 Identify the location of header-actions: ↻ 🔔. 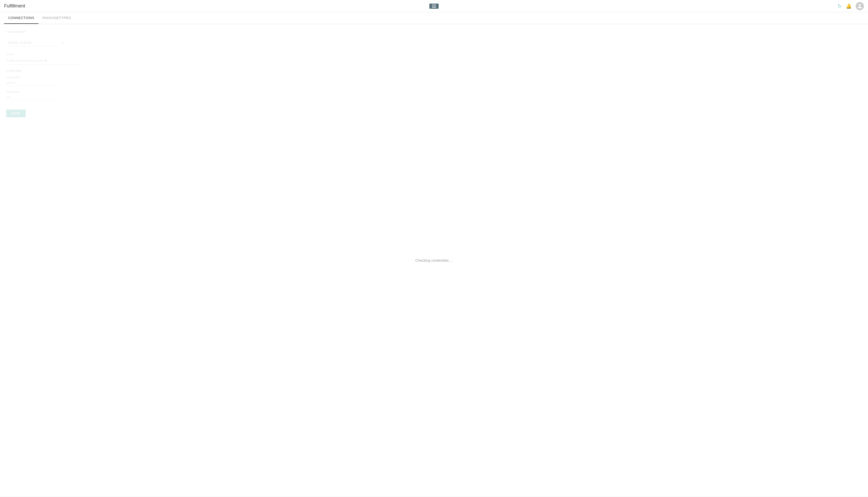
(851, 6).